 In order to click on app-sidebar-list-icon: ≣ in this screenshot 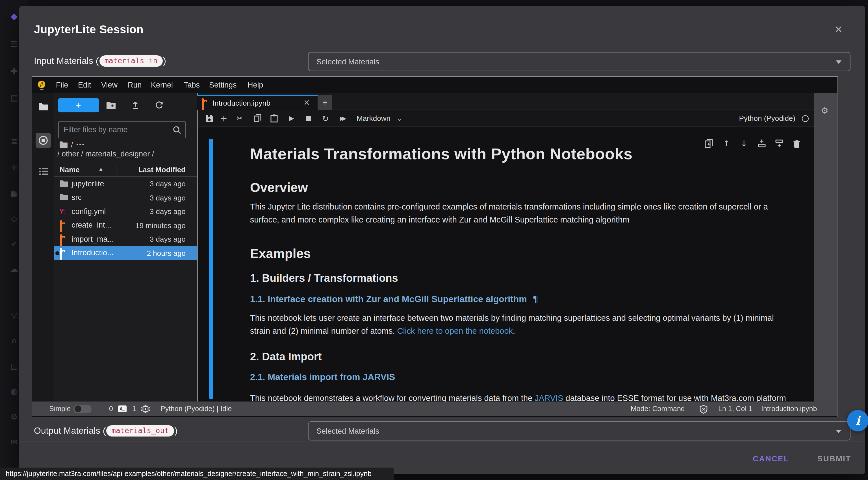, I will do `click(14, 141)`.